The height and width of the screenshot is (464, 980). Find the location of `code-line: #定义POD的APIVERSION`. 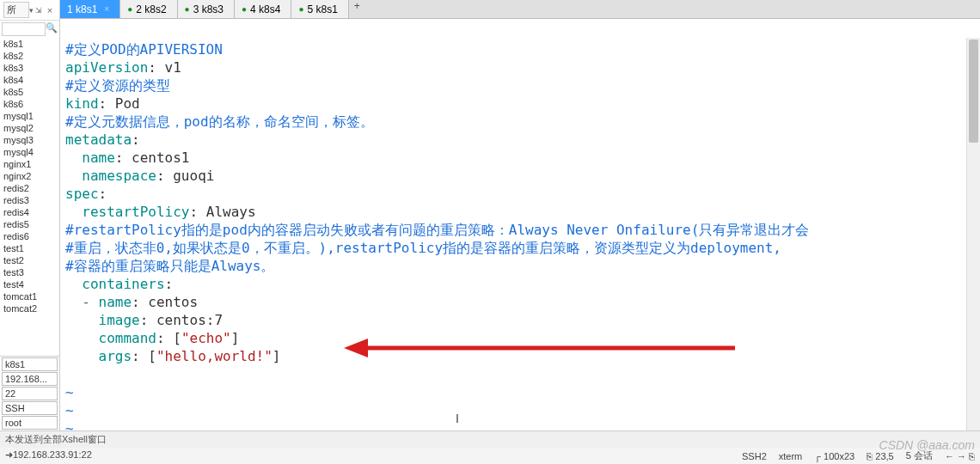

code-line: #定义POD的APIVERSION is located at coordinates (144, 50).